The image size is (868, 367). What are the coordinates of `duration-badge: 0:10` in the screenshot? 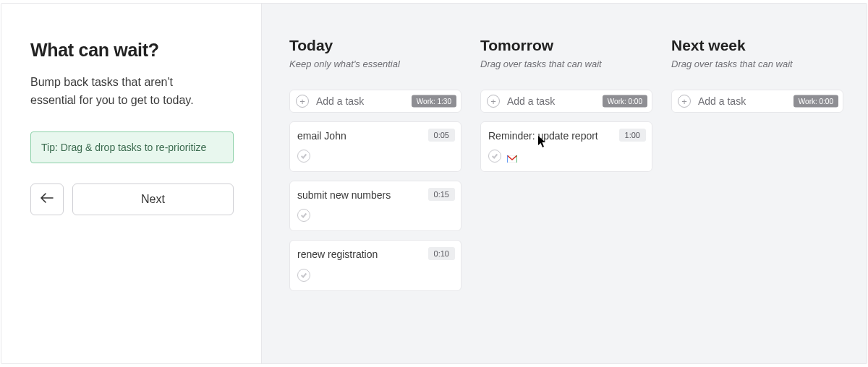 It's located at (441, 254).